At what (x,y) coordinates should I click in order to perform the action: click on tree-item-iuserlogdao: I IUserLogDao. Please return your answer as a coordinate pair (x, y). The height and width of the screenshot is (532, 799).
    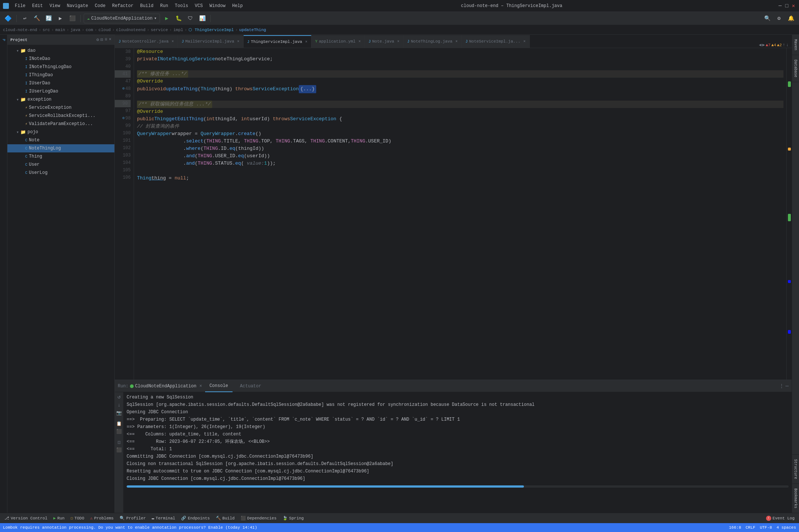
    Looking at the image, I should click on (61, 91).